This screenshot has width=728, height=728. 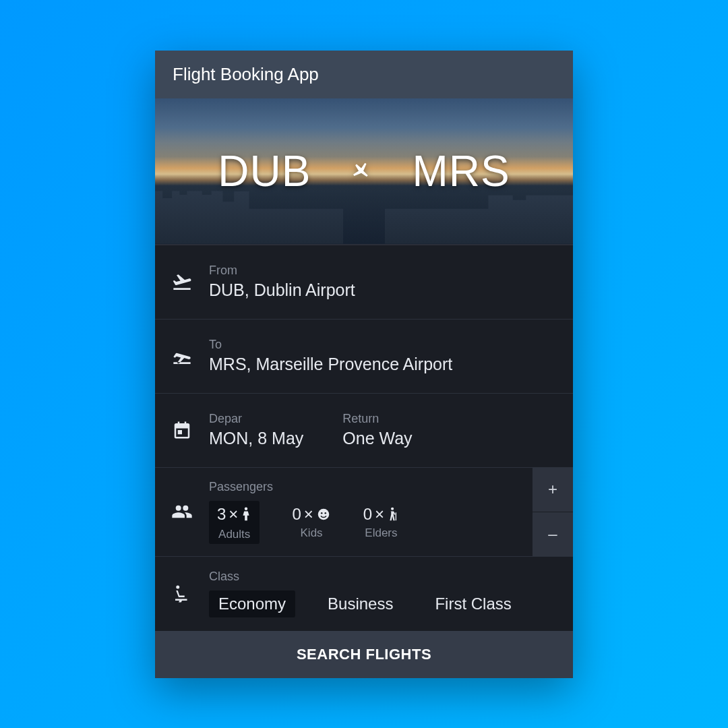 What do you see at coordinates (256, 438) in the screenshot?
I see `depart-value: MON, 8 May` at bounding box center [256, 438].